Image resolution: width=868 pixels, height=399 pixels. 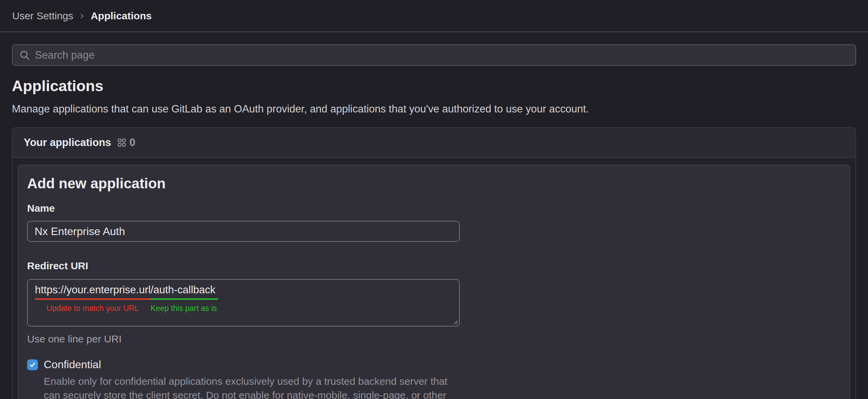 I want to click on topbar: User Settings › Applications, so click(x=434, y=16).